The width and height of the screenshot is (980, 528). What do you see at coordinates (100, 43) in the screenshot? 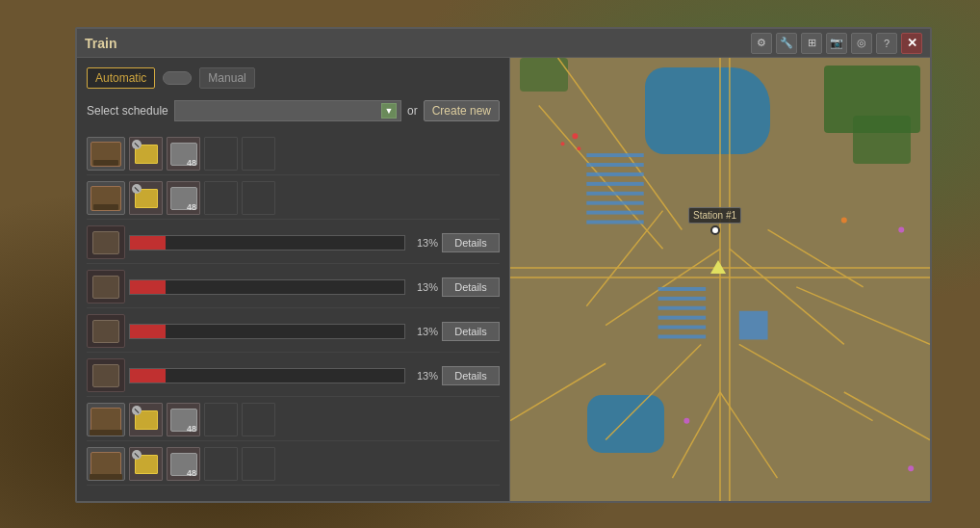
I see `window-title: Train` at bounding box center [100, 43].